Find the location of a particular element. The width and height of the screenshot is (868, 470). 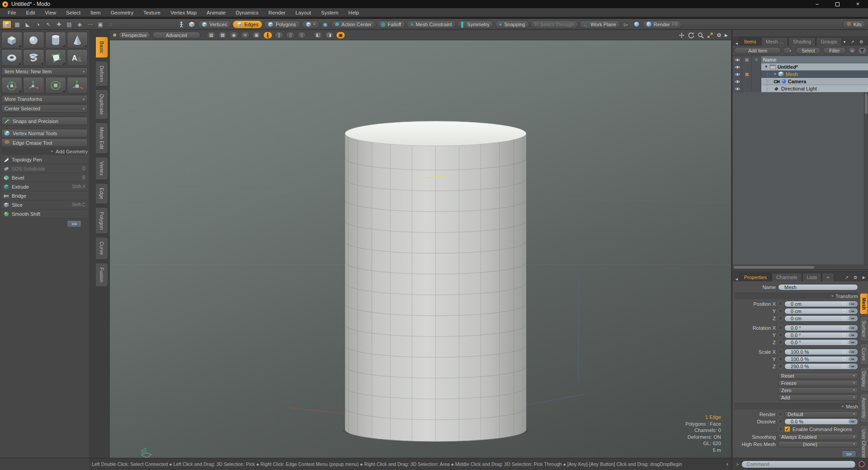

scale-x-input: 100.0 %◂▸ is located at coordinates (821, 352).